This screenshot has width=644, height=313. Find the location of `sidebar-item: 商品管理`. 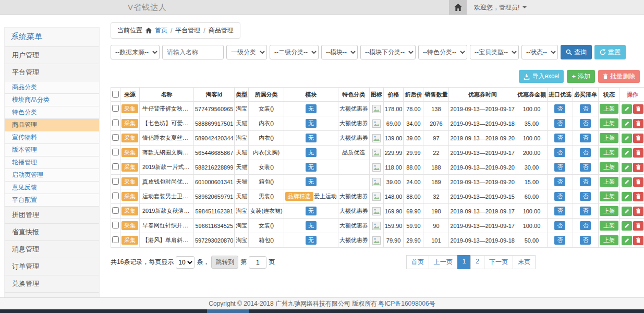

sidebar-item: 商品管理 is located at coordinates (52, 125).